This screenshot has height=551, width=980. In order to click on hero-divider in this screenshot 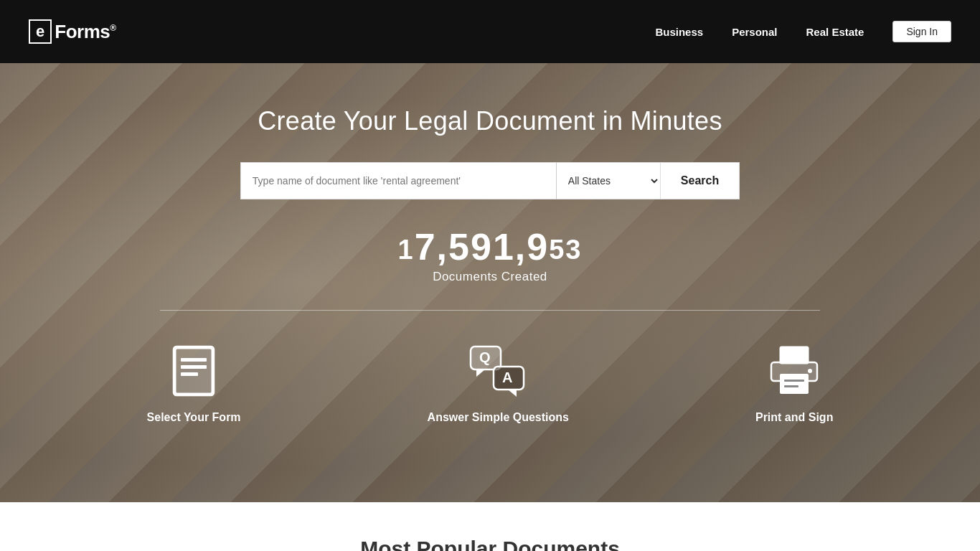, I will do `click(490, 310)`.